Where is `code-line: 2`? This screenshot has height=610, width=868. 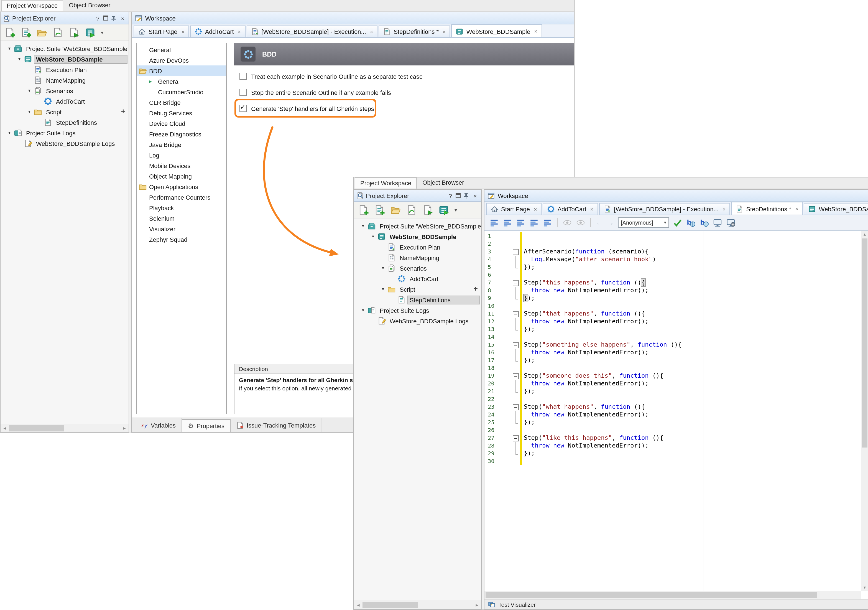 code-line: 2 is located at coordinates (673, 244).